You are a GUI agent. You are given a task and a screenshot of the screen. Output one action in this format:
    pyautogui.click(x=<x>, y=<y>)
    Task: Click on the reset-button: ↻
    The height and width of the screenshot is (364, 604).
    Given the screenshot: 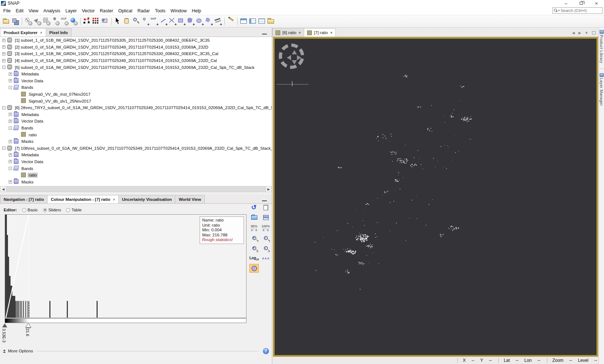 What is the action you would take?
    pyautogui.click(x=254, y=207)
    